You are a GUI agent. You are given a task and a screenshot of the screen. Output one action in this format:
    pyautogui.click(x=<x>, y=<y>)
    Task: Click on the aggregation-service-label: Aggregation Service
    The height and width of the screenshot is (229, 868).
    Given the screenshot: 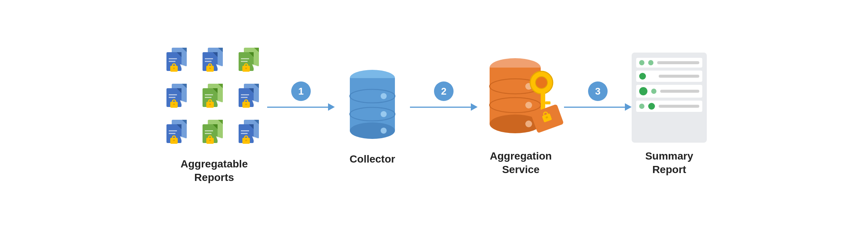 What is the action you would take?
    pyautogui.click(x=521, y=163)
    